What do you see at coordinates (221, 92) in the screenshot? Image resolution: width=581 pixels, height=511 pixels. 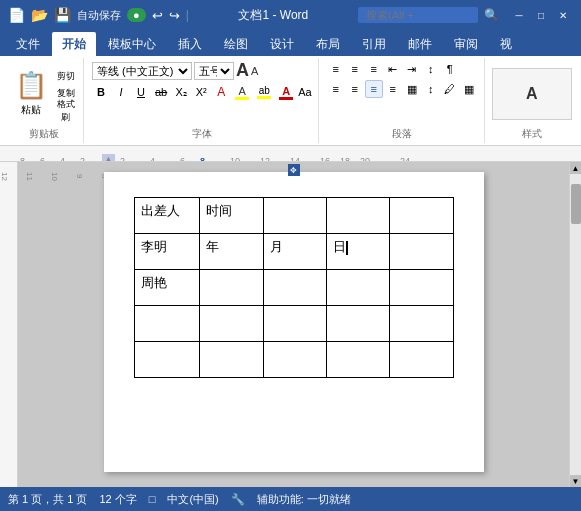 I see `clear-format-button: A` at bounding box center [221, 92].